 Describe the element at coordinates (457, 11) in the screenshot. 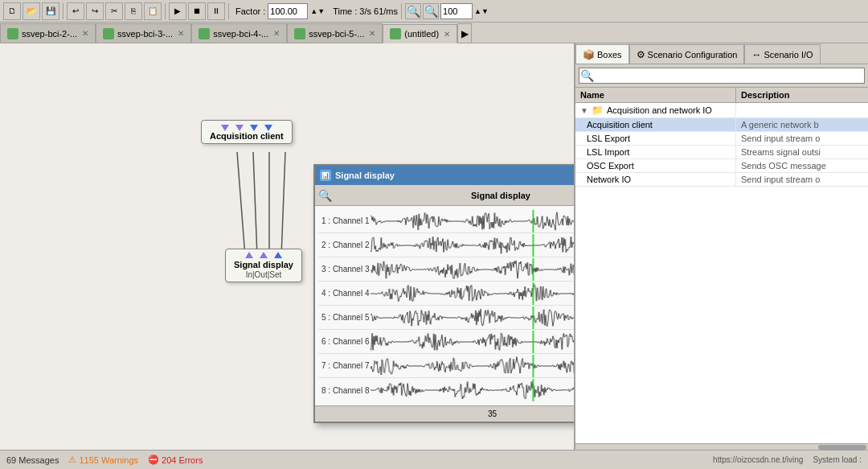

I see `zoom-input` at that location.